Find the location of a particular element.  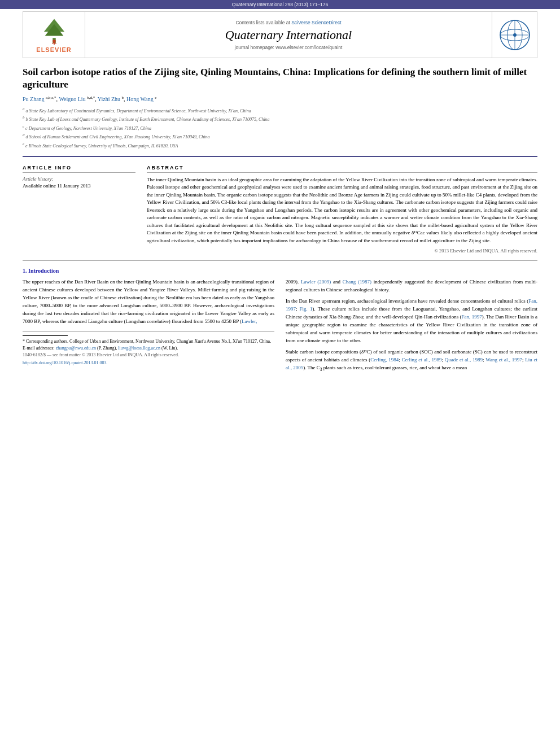

author-yizhi-zhu: Yizhi Zhu is located at coordinates (109, 99).